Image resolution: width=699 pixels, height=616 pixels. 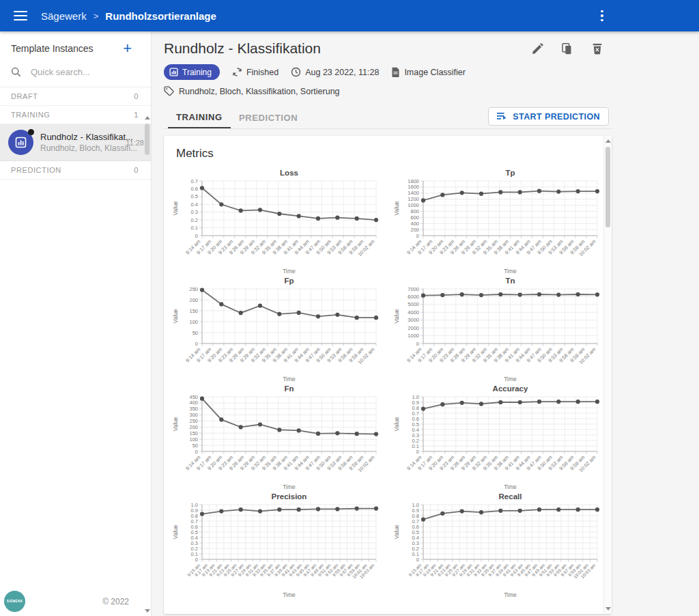 What do you see at coordinates (127, 48) in the screenshot?
I see `add-instance-button: +` at bounding box center [127, 48].